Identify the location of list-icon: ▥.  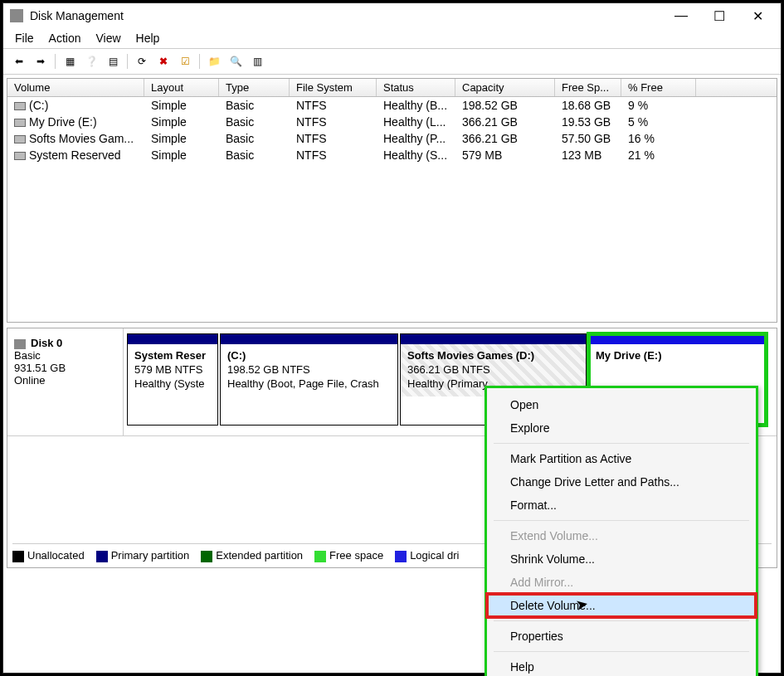
(257, 61).